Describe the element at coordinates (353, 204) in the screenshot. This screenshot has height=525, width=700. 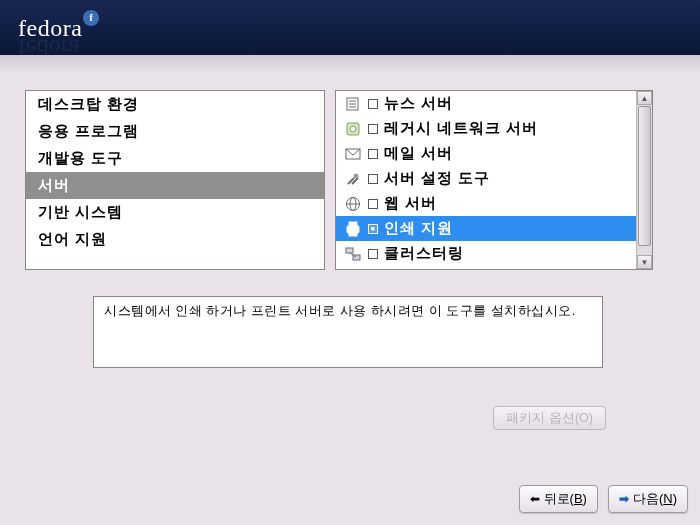
I see `web-icon` at that location.